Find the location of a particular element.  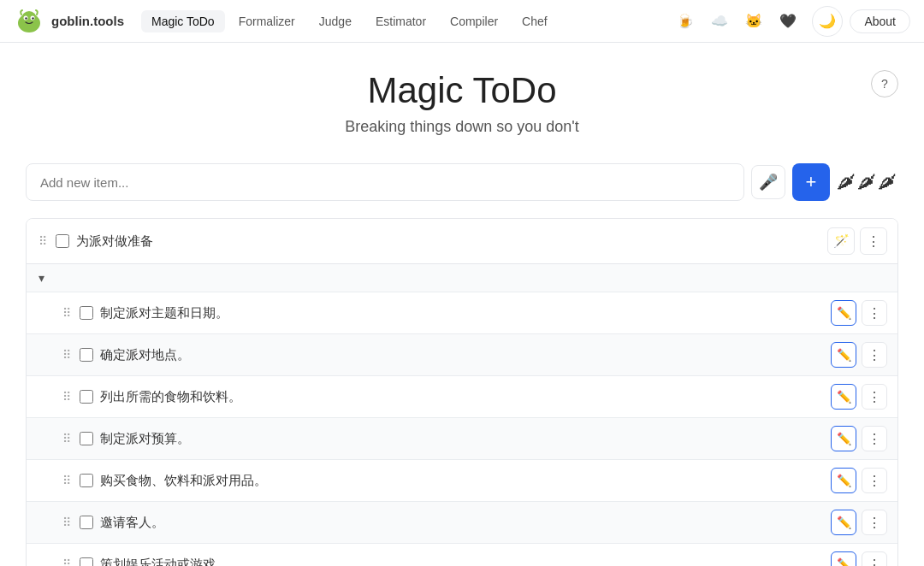

list-item: 制定派对预算。 ✏️ ⋮ is located at coordinates (462, 438).